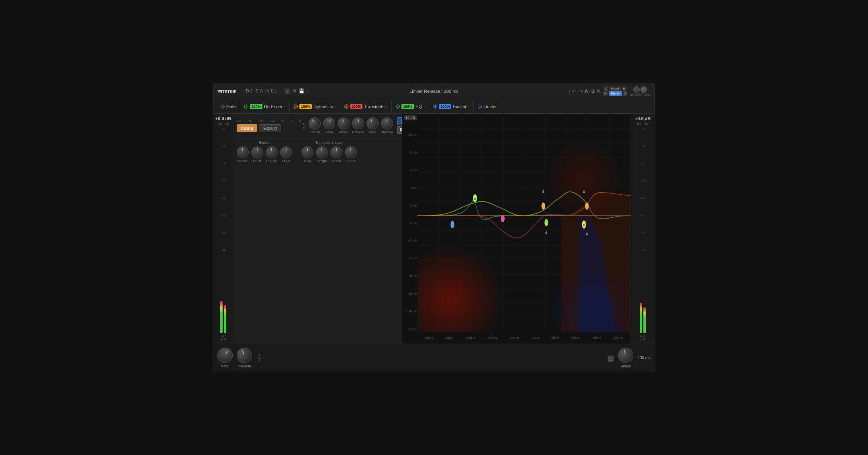 The height and width of the screenshot is (455, 868). What do you see at coordinates (307, 154) in the screenshot?
I see `ts-gain-group: Gain` at bounding box center [307, 154].